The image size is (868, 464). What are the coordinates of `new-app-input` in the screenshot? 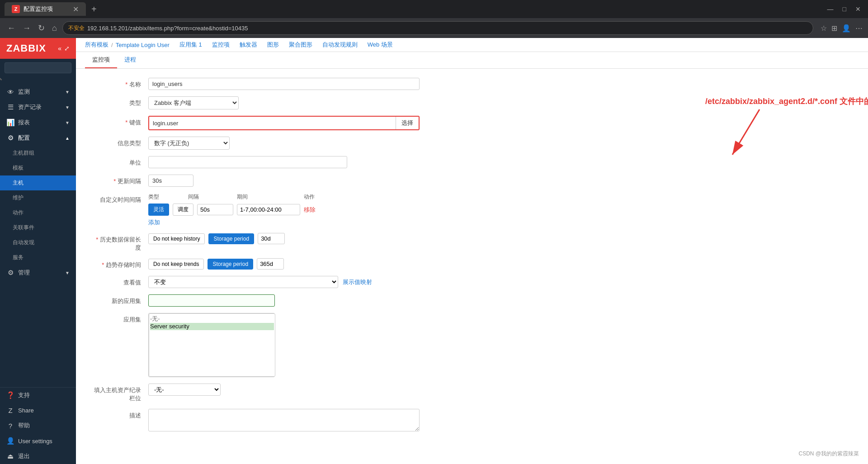 It's located at (212, 300).